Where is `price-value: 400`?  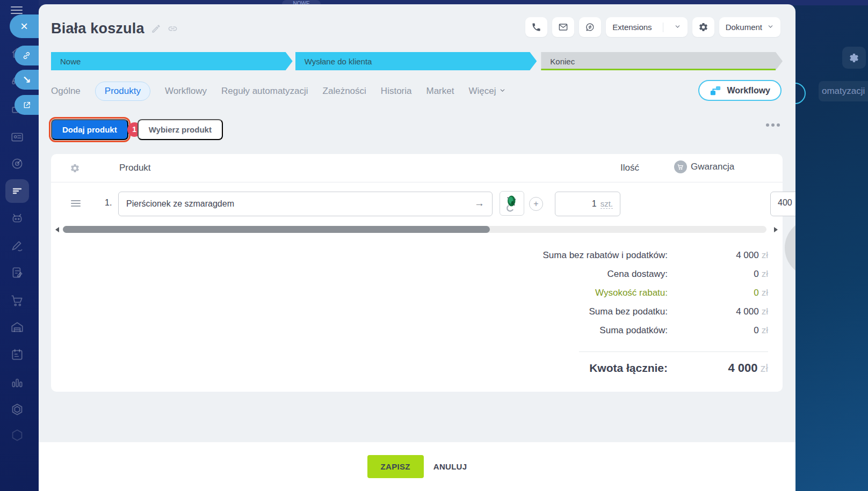
price-value: 400 is located at coordinates (785, 203).